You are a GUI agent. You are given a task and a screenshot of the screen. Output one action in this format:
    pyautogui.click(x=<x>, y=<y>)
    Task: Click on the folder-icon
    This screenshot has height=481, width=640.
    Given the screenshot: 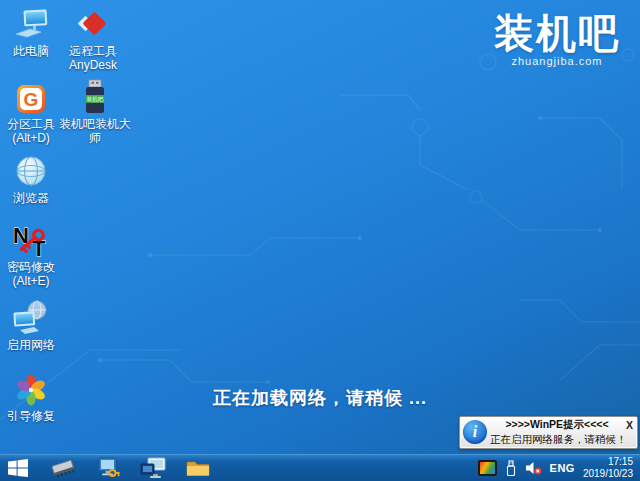 What is the action you would take?
    pyautogui.click(x=198, y=468)
    